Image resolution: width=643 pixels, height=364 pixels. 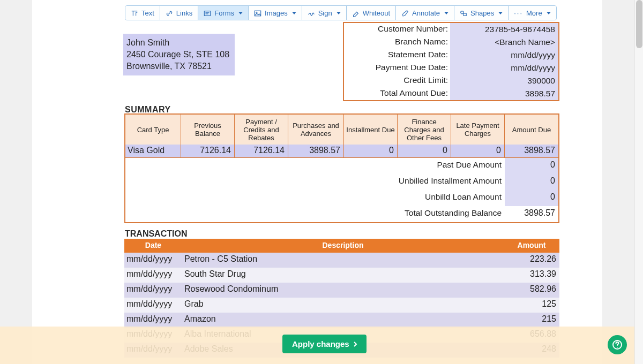 I want to click on tool-links-label: Links, so click(x=184, y=13).